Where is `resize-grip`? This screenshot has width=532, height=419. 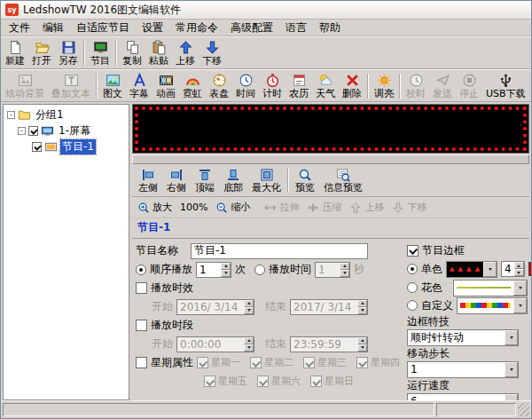 resize-grip is located at coordinates (523, 410).